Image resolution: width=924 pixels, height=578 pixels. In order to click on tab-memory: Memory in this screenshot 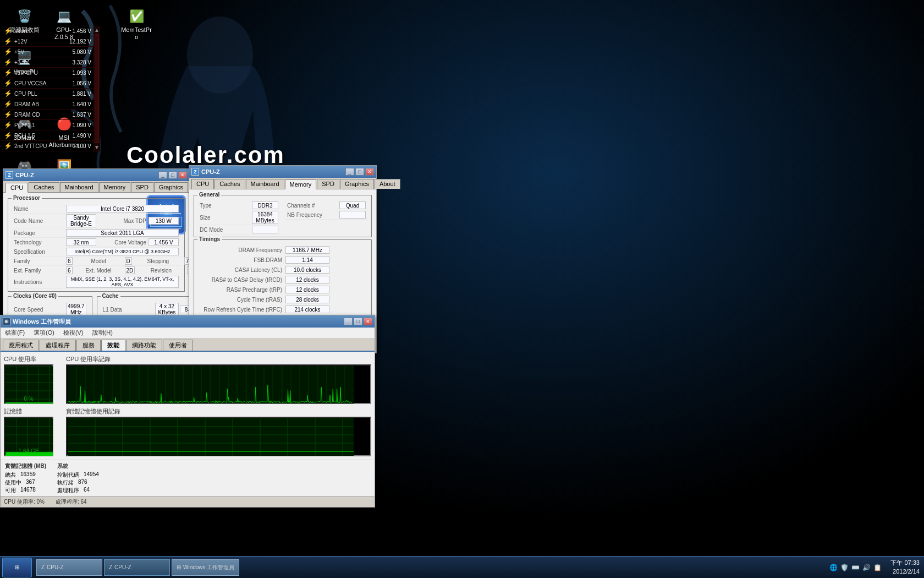, I will do `click(115, 187)`.